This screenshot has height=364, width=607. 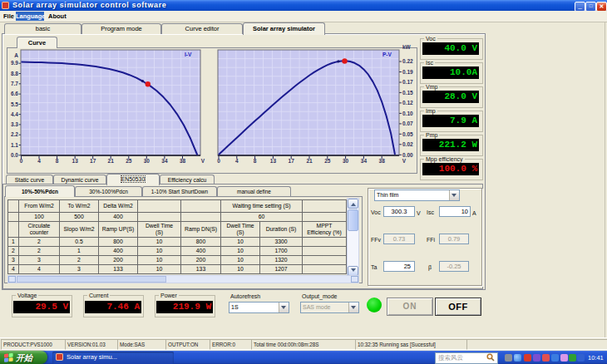 I want to click on svg-text: 0.10, so click(x=407, y=113).